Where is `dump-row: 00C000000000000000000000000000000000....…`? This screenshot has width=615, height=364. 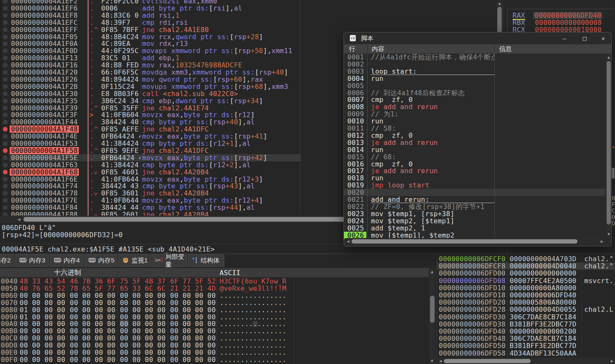 dump-row: 00C000000000000000000000000000000000....… is located at coordinates (214, 338).